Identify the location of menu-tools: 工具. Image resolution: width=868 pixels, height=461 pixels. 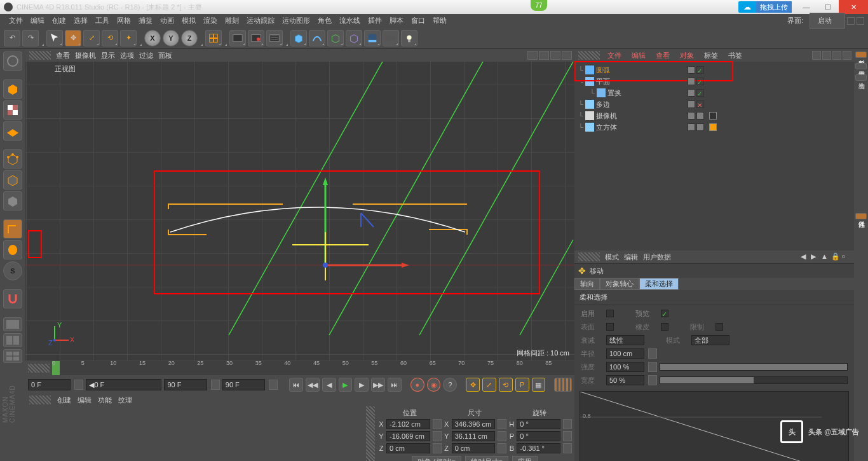
(102, 20).